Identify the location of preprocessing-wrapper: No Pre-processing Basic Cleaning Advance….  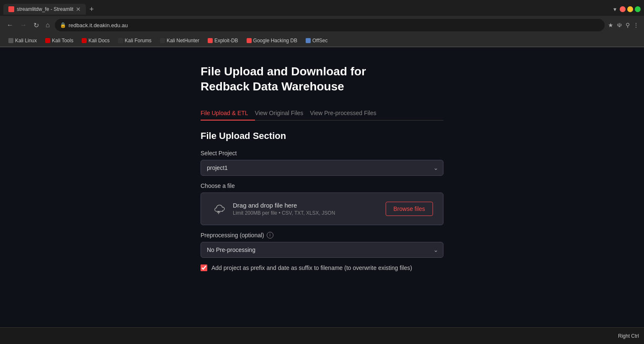
(322, 250).